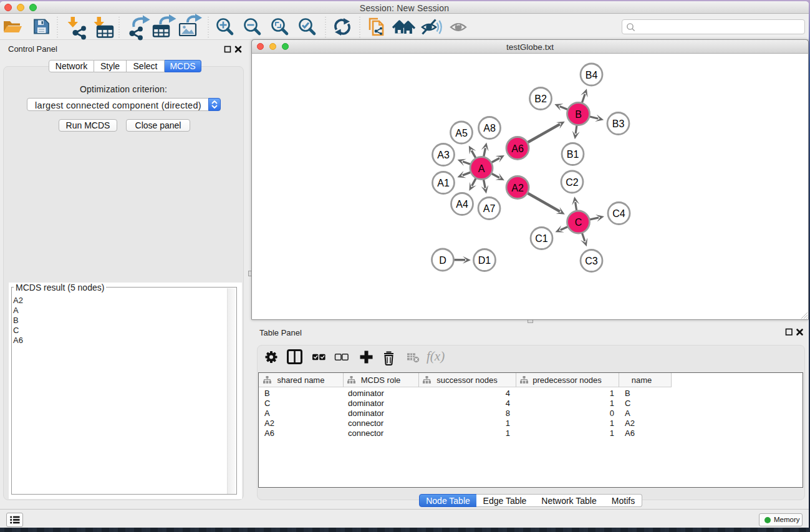 This screenshot has width=810, height=532. I want to click on svg-text: A6, so click(518, 148).